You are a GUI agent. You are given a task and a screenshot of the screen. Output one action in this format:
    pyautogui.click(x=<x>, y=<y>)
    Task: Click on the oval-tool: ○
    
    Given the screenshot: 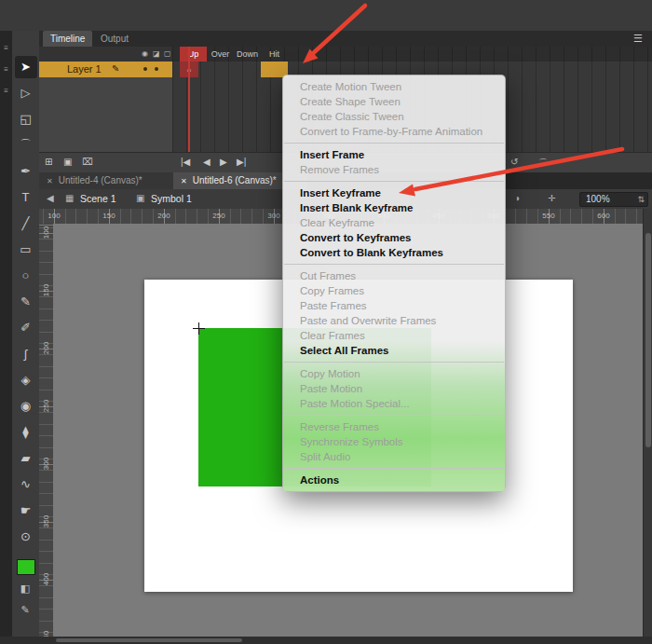 What is the action you would take?
    pyautogui.click(x=26, y=276)
    